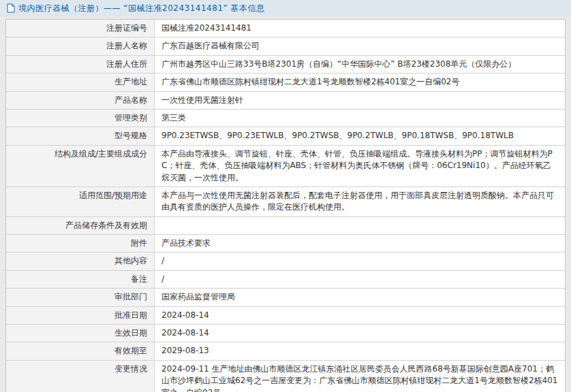 This screenshot has height=392, width=571. What do you see at coordinates (286, 136) in the screenshot?
I see `table-row-model-spec: 型号规格 9P0.23ETWSB、9P0.23ETWLB、9P0.2TWSB、9…` at bounding box center [286, 136].